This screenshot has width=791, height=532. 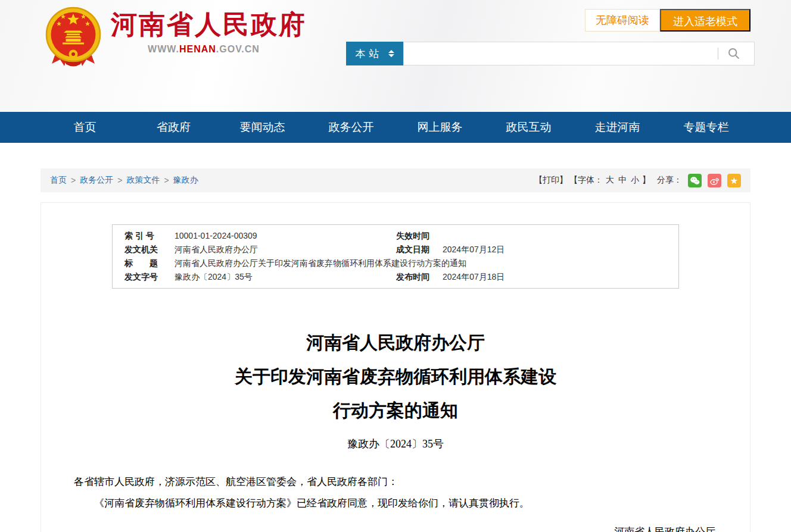 What do you see at coordinates (375, 54) in the screenshot?
I see `search-scope-dropdown: 本站` at bounding box center [375, 54].